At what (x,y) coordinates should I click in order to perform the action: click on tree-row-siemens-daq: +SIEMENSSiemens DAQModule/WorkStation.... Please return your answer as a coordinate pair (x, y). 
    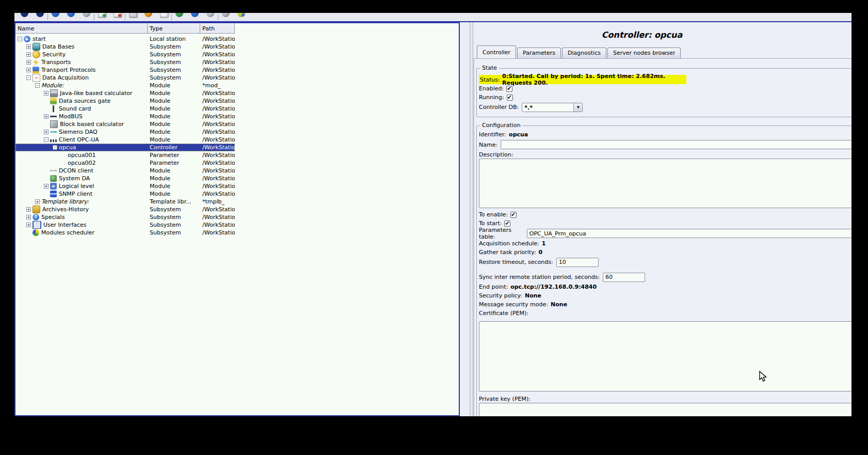
    Looking at the image, I should click on (237, 132).